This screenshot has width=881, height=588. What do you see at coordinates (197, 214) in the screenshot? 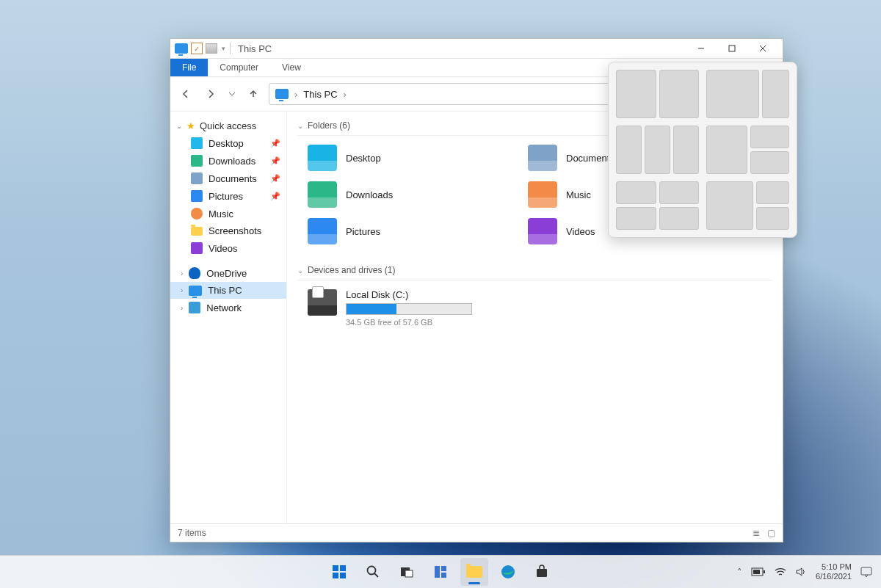
I see `music-icon` at bounding box center [197, 214].